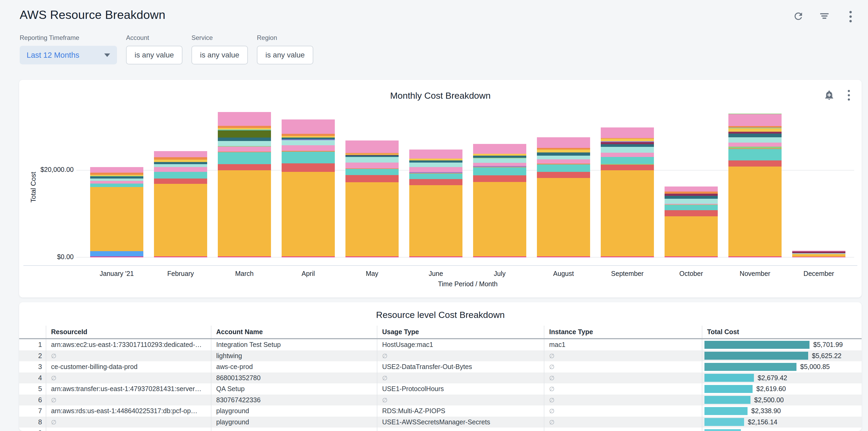  Describe the element at coordinates (436, 204) in the screenshot. I see `bar-june` at that location.